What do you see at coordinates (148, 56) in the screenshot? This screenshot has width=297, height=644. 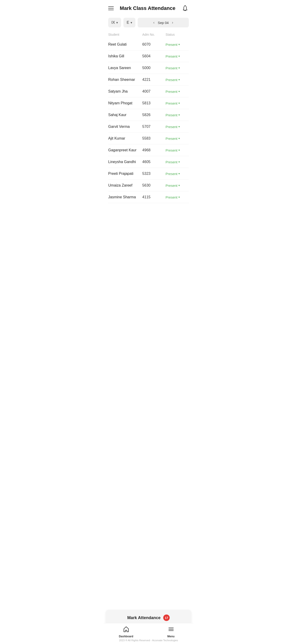 I see `table-row: Ishika Gill 5604 Present ▾` at bounding box center [148, 56].